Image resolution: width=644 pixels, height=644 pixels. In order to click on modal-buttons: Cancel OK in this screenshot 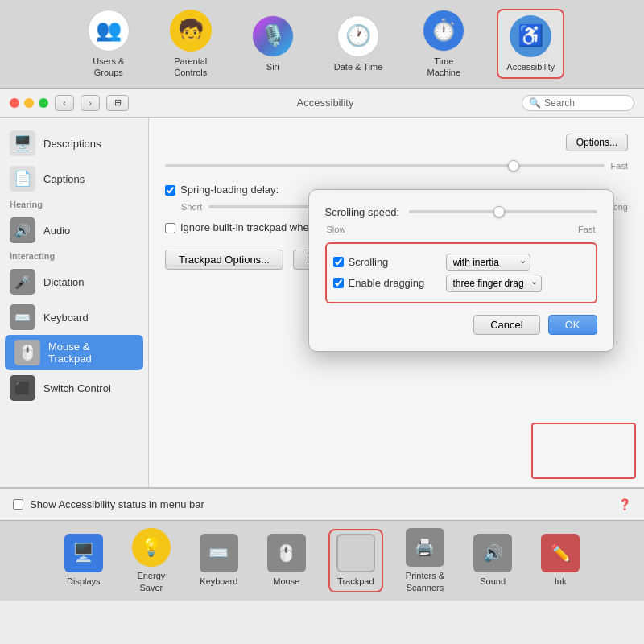, I will do `click(461, 325)`.